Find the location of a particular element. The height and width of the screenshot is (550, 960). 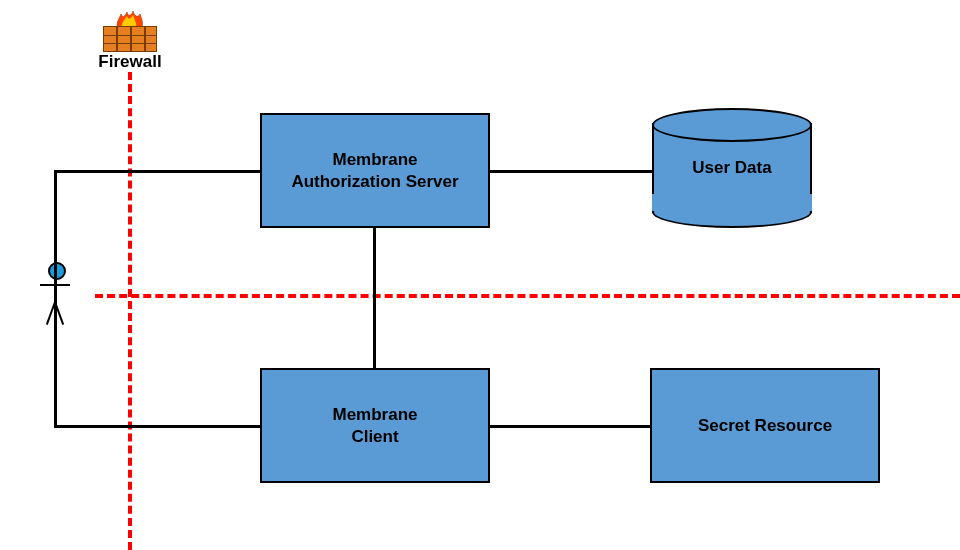

firewall-label: Firewall is located at coordinates (130, 62).